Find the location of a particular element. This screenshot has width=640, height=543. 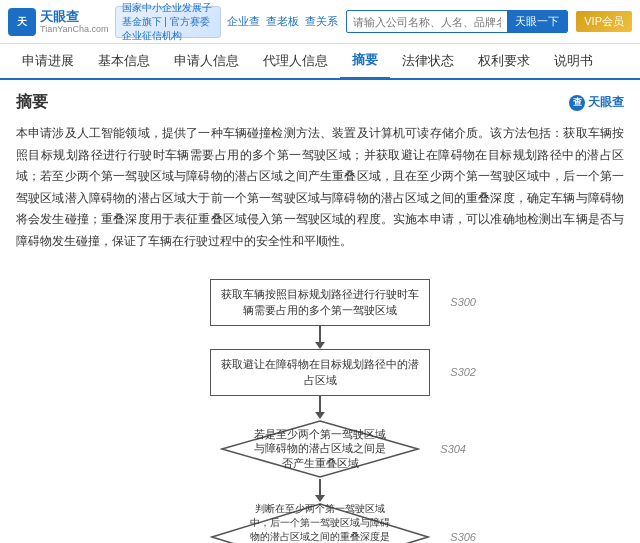

nav-item-legal: 法律状态 is located at coordinates (428, 61).